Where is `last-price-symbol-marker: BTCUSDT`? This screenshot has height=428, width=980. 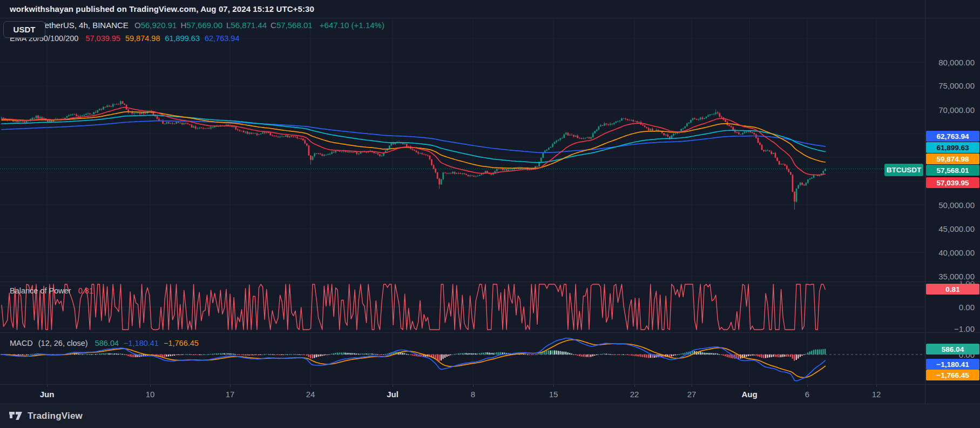 last-price-symbol-marker: BTCUSDT is located at coordinates (904, 170).